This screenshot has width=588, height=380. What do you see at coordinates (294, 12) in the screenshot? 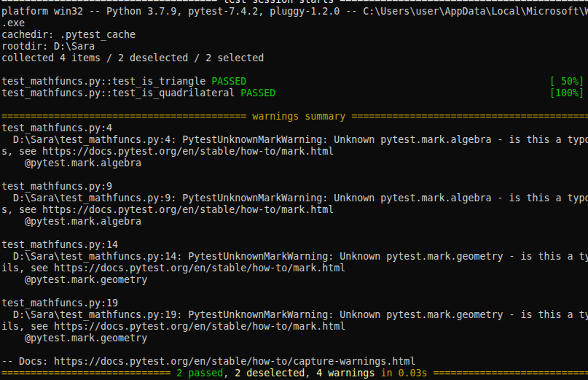
I see `text-segment: platform win32 -- Python 3.7.9, pytest-7…` at bounding box center [294, 12].